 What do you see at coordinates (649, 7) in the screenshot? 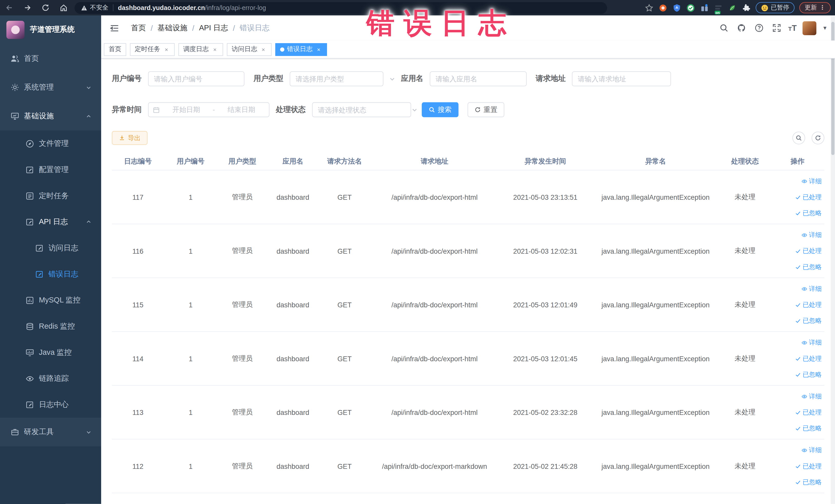
I see `bookmark-star-icon` at bounding box center [649, 7].